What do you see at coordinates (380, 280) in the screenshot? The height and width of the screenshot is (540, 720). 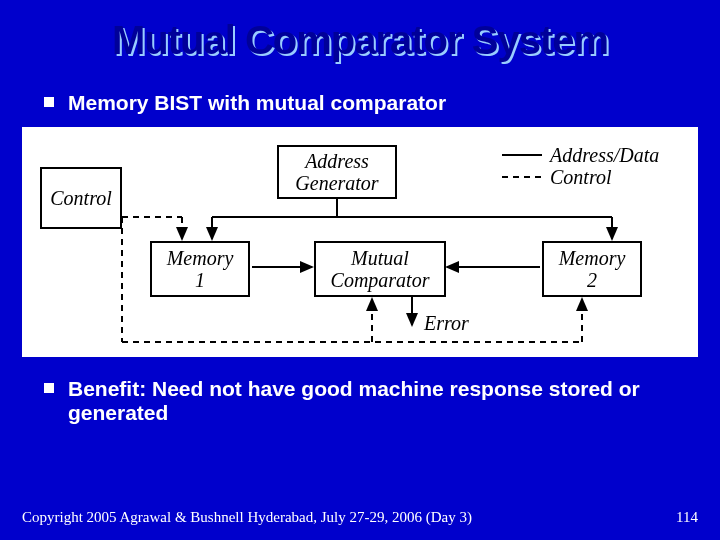 I see `mutual-l2: Comparator` at bounding box center [380, 280].